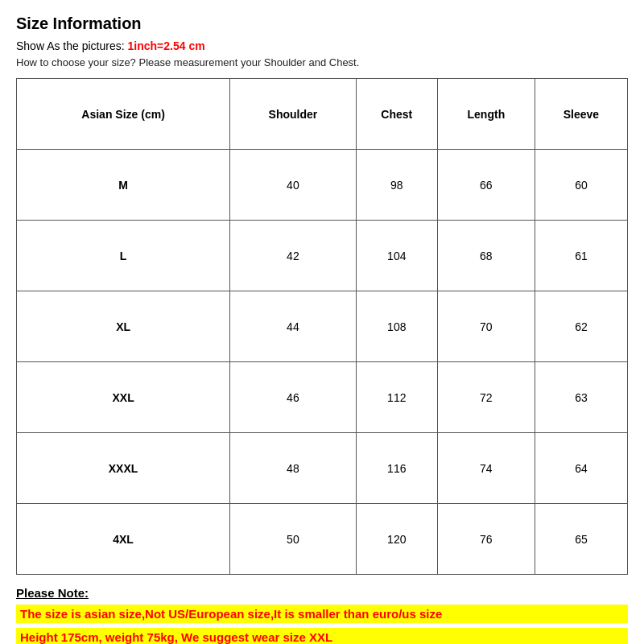 This screenshot has height=644, width=644. What do you see at coordinates (322, 46) in the screenshot?
I see `show-as-line: Show As the pictures: 1inch=2.54 cm` at bounding box center [322, 46].